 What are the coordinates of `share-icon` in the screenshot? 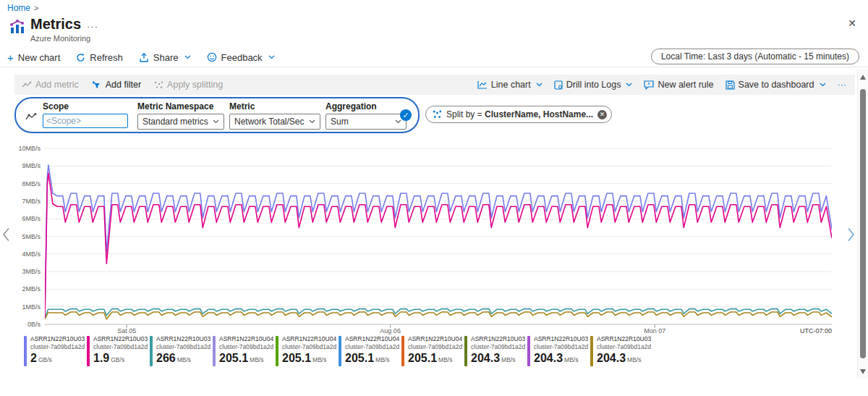 It's located at (144, 58).